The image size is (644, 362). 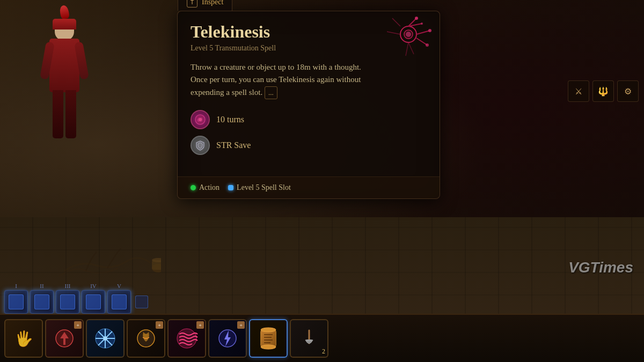 What do you see at coordinates (24, 339) in the screenshot?
I see `hand-icon: 🖐` at bounding box center [24, 339].